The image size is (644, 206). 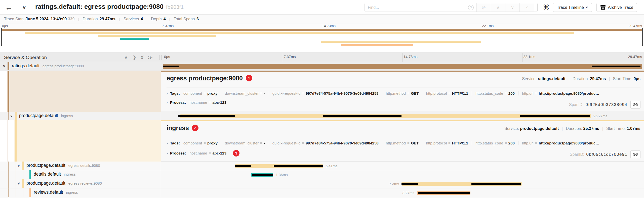 What do you see at coordinates (403, 193) in the screenshot?
I see `span-timeline-cell: 3.27ms` at bounding box center [403, 193].